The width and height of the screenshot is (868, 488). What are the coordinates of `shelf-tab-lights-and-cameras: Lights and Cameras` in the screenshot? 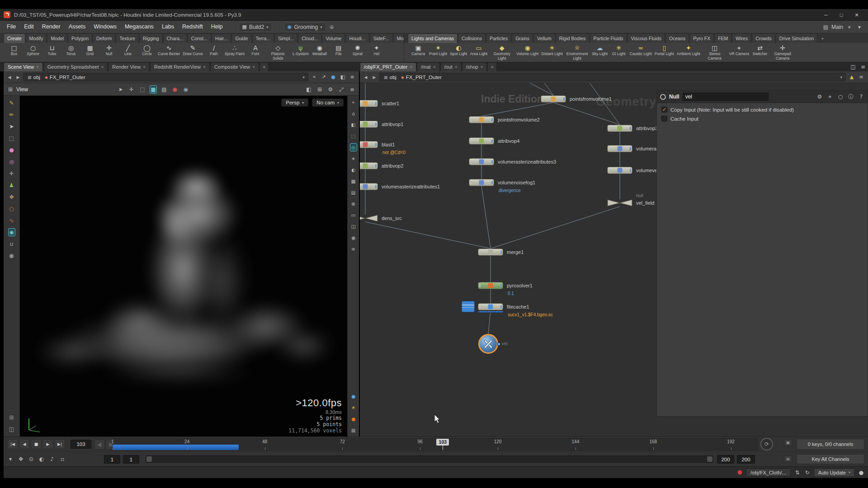 It's located at (433, 38).